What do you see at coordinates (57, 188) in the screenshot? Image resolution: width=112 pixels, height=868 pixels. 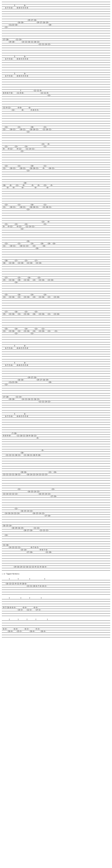 I see `tab-row: ~10~~10~ ~8~ ~11~ ~8~ ~9~ ~9~ ~13~ ~9~ ~…` at bounding box center [57, 188].